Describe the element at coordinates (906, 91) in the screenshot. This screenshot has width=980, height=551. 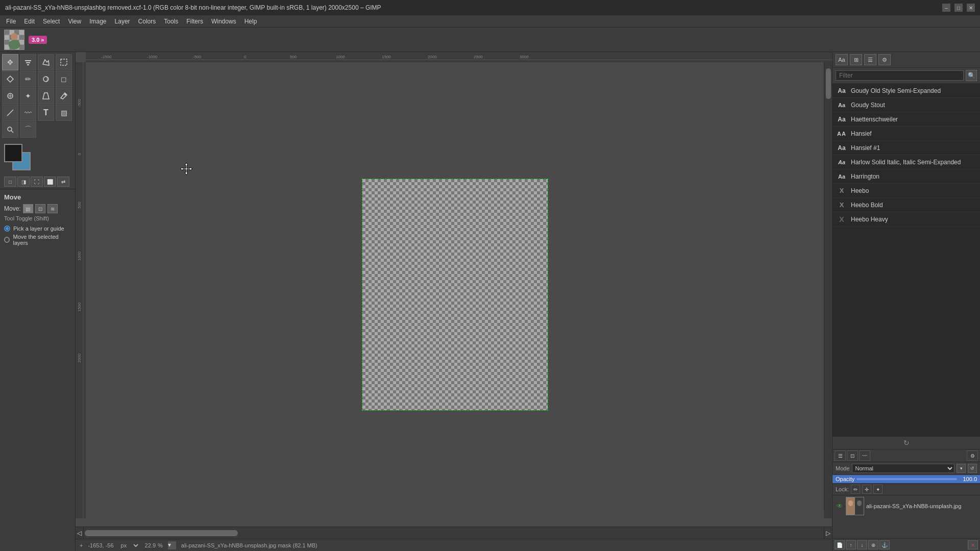
I see `font-item-goudy-old: Aa Goudy Old Style Semi-Expanded` at that location.